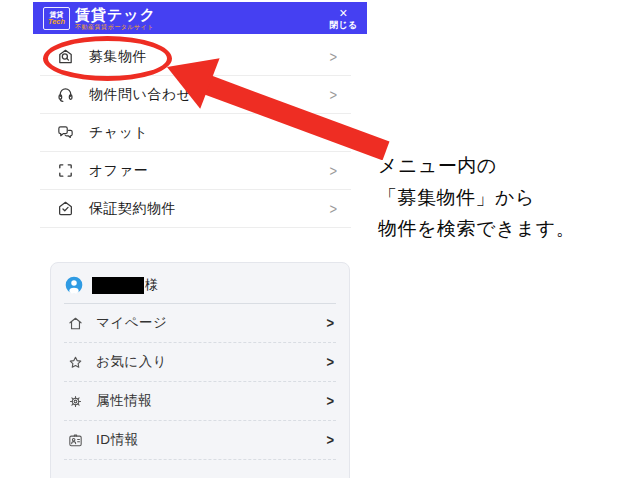 Image resolution: width=640 pixels, height=478 pixels. What do you see at coordinates (196, 57) in the screenshot?
I see `menu-item-listings: 募集物件 >` at bounding box center [196, 57].